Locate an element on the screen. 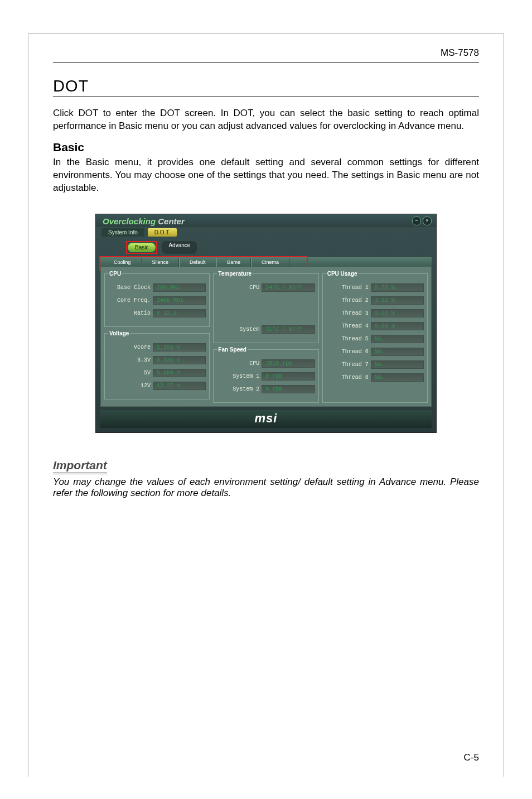  group-temperature-title: Temperature is located at coordinates (235, 273).